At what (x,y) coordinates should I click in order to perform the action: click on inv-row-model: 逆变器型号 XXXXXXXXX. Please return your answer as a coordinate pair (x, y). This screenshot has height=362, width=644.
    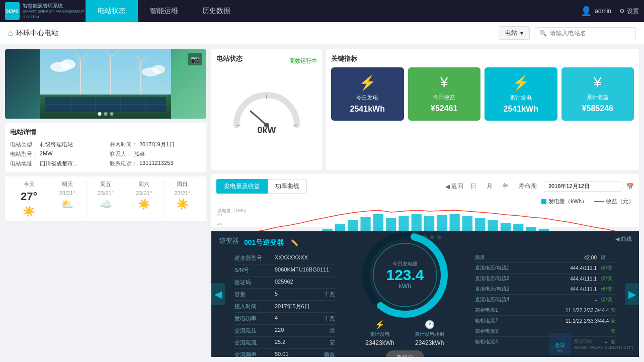
    Looking at the image, I should click on (285, 258).